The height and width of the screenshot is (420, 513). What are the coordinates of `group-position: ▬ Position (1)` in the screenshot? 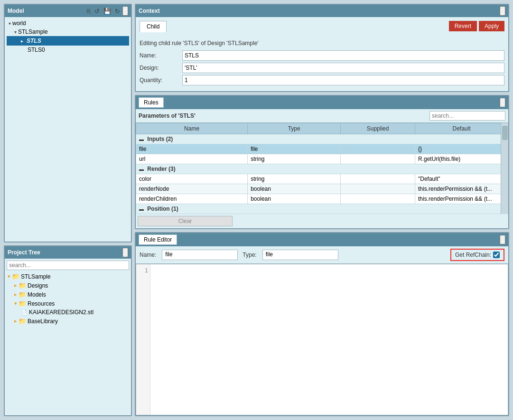 It's located at (322, 209).